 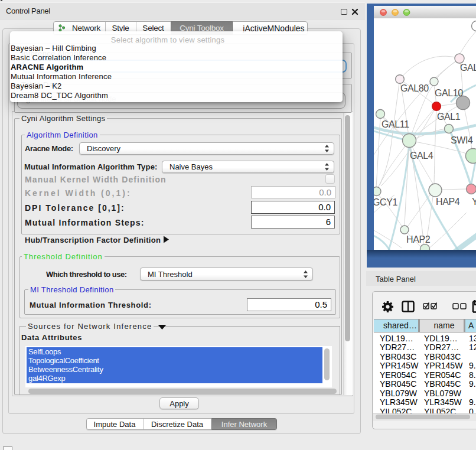 I want to click on svg-text: GAL10, so click(x=449, y=93).